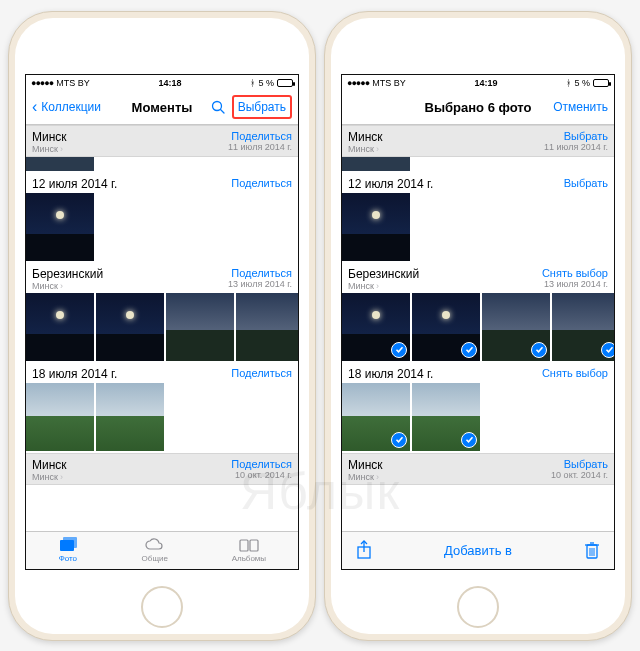 The height and width of the screenshot is (651, 640). Describe the element at coordinates (249, 545) in the screenshot. I see `albums-icon` at that location.